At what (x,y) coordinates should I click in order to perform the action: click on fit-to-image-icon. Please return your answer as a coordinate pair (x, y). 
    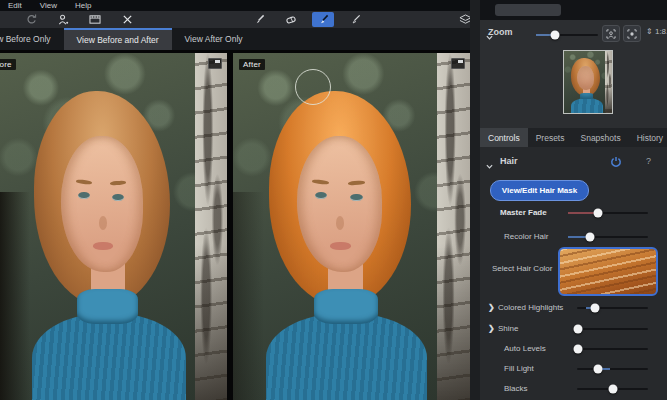
    Looking at the image, I should click on (632, 34).